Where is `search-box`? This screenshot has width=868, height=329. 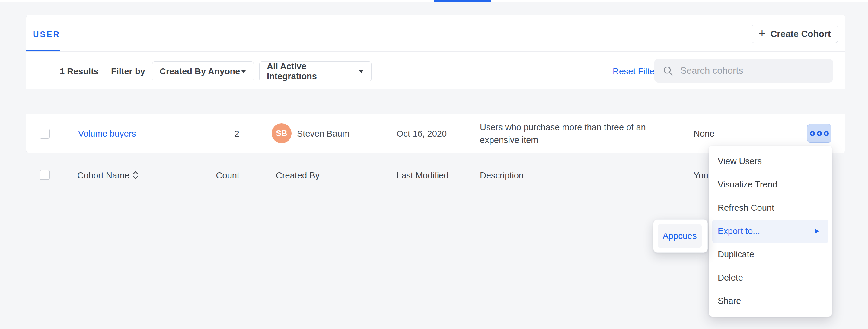
search-box is located at coordinates (744, 71).